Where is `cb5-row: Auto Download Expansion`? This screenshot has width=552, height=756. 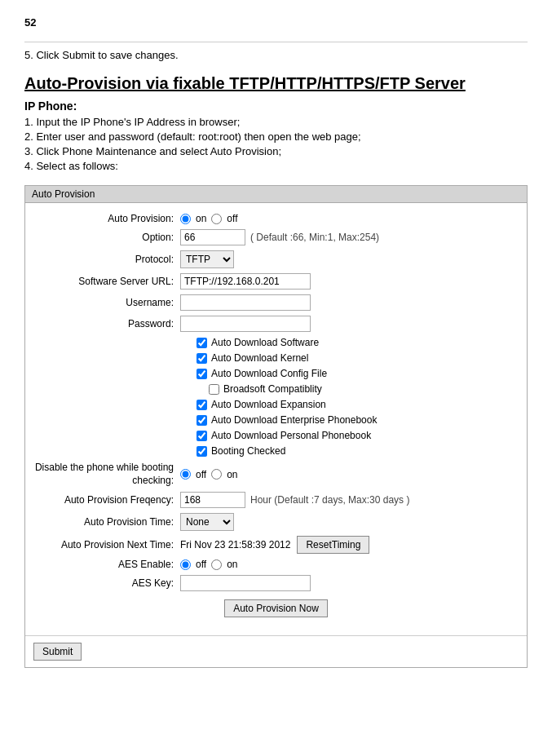 cb5-row: Auto Download Expansion is located at coordinates (357, 405).